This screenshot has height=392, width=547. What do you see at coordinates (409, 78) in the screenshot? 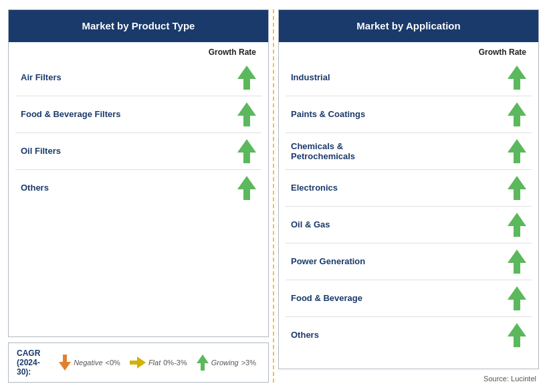
I see `list-item: Industrial` at bounding box center [409, 78].